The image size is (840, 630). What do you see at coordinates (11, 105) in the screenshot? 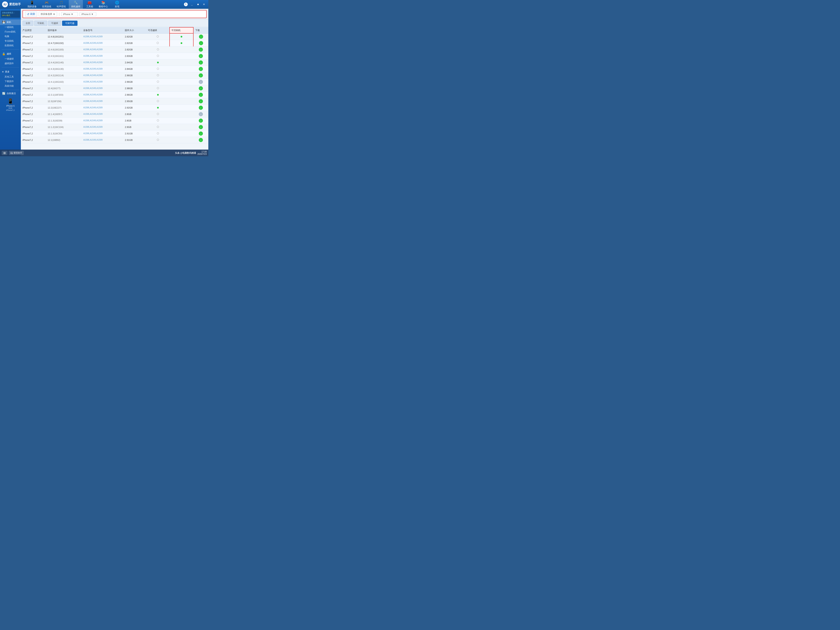
I see `device-info: 📱 iPhone 6 8GB iPhone7,2` at bounding box center [11, 105].